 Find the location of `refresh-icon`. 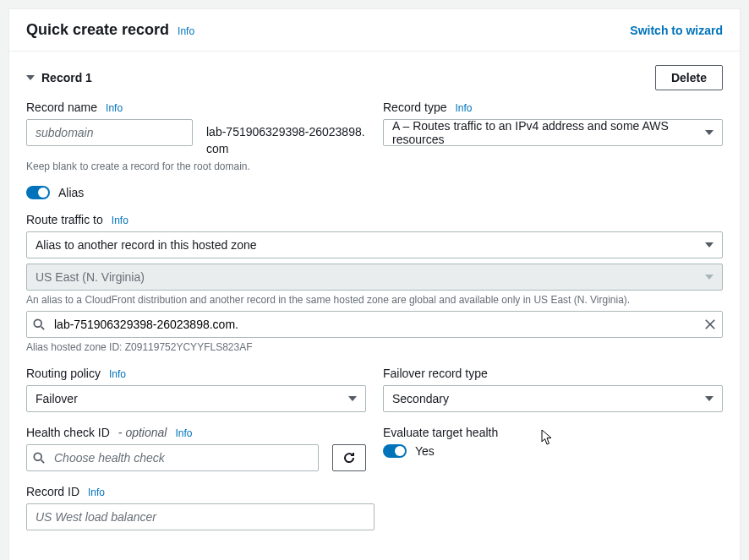

refresh-icon is located at coordinates (349, 458).